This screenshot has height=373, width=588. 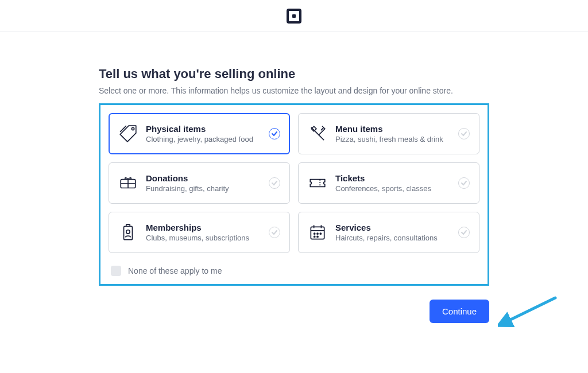 What do you see at coordinates (318, 232) in the screenshot?
I see `calendar-icon` at bounding box center [318, 232].